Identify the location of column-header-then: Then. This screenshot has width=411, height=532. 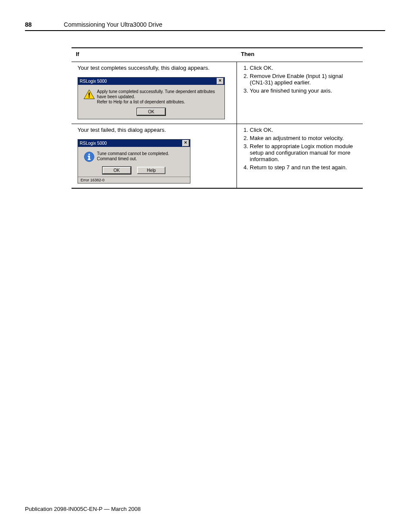
(300, 55).